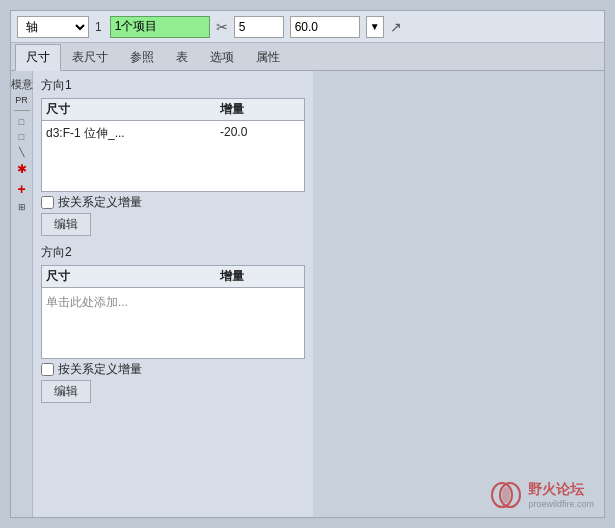  What do you see at coordinates (308, 27) in the screenshot?
I see `toolbar: 轴 1 ✂ ▼ ↗` at bounding box center [308, 27].